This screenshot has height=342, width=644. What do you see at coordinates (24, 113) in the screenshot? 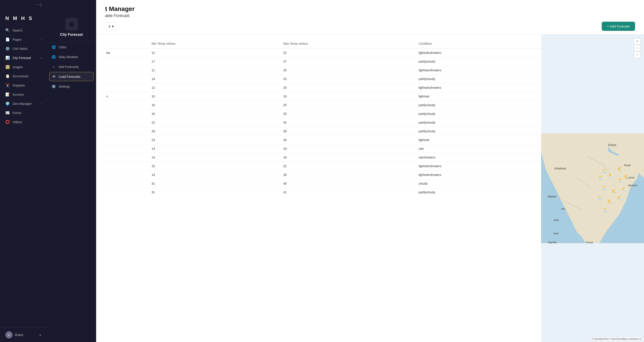
I see `sidebar-item-forms: 📰 Forms` at bounding box center [24, 113].